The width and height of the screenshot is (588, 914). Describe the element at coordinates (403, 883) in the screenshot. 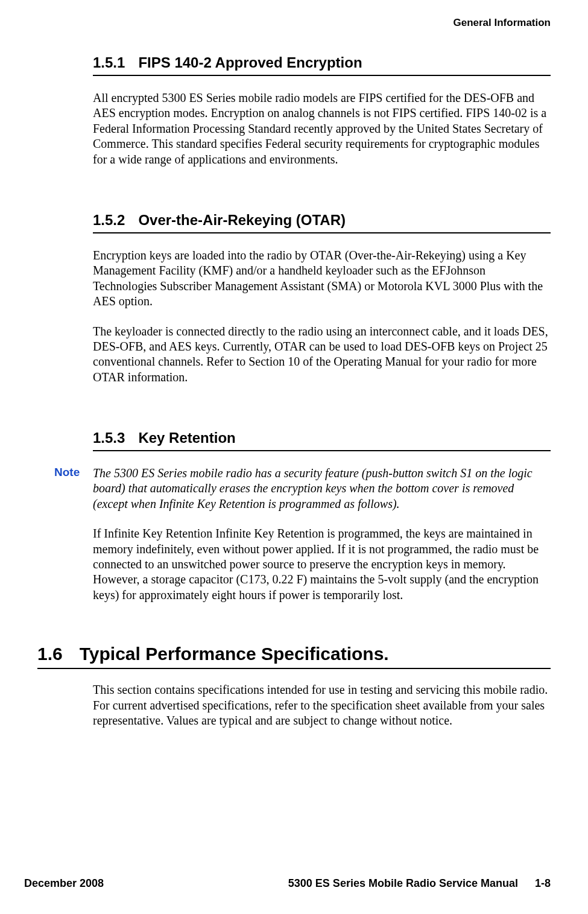

I see `footer-manual-title: 5300 ES Series Mobile Radio Service Manu…` at that location.